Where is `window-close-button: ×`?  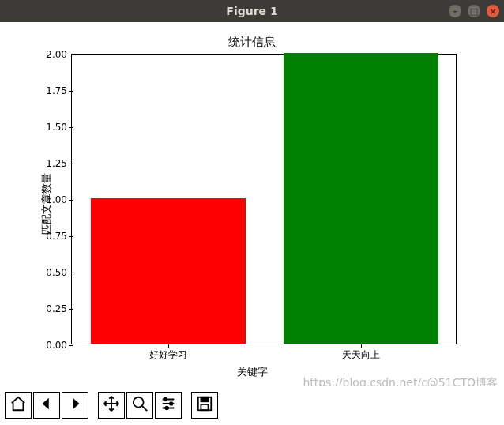
window-close-button: × is located at coordinates (493, 11).